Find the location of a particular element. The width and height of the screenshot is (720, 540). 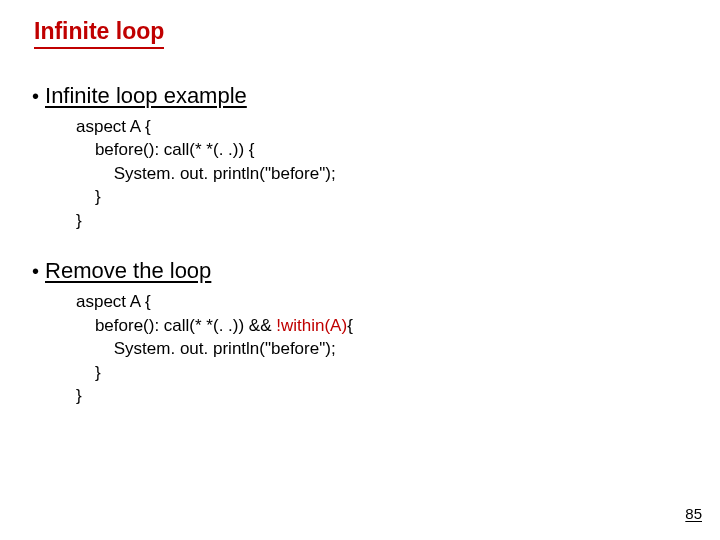

code-span: { is located at coordinates (350, 326).